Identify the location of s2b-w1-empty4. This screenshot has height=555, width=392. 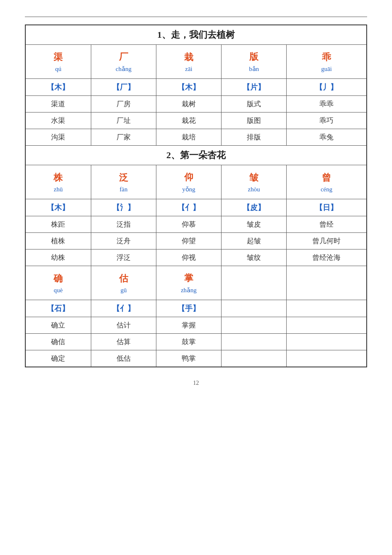
(254, 325).